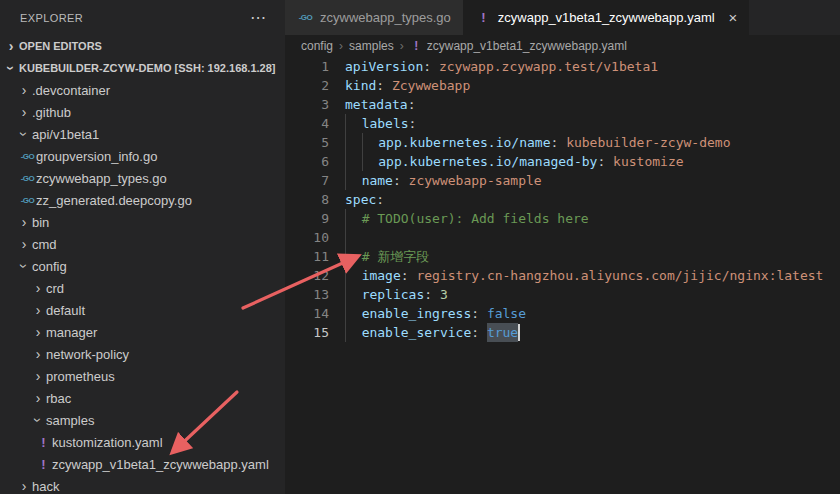 This screenshot has height=494, width=840. Describe the element at coordinates (476, 218) in the screenshot. I see `code-token: # TODO(user): Add fields here` at that location.